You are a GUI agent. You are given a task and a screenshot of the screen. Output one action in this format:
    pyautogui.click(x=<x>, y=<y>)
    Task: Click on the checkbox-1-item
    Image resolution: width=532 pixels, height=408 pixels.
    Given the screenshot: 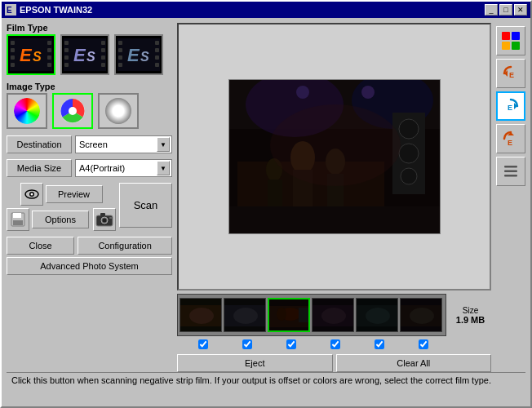 What is the action you would take?
    pyautogui.click(x=203, y=344)
    